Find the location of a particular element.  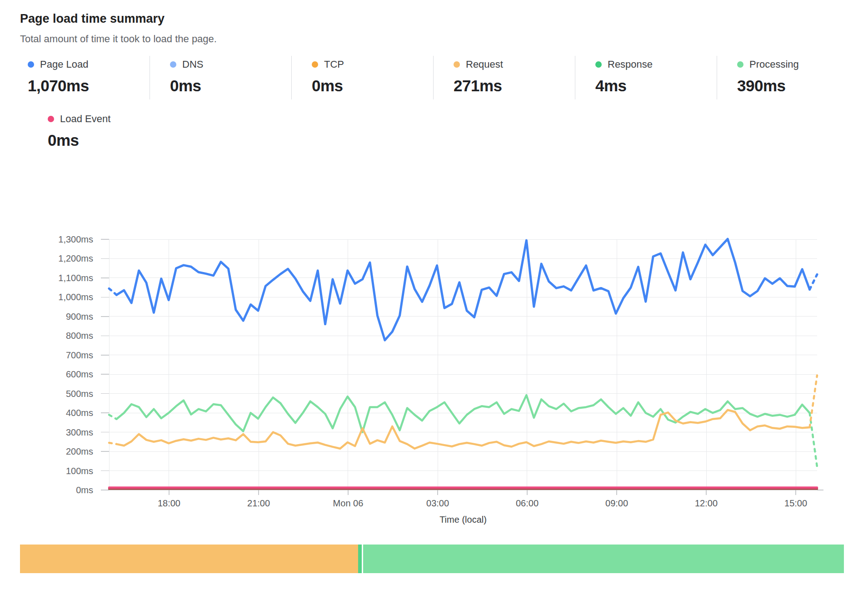

stat-value: 271ms is located at coordinates (514, 86).